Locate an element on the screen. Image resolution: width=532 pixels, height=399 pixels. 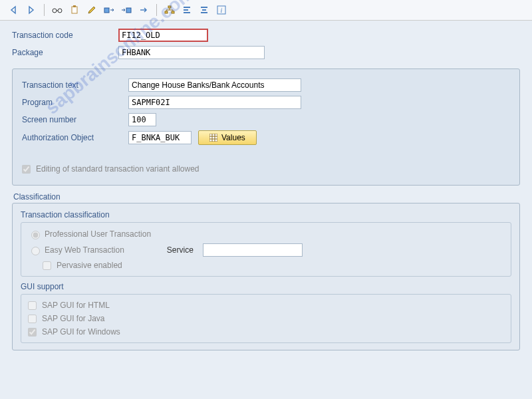
package-input is located at coordinates (192, 53).